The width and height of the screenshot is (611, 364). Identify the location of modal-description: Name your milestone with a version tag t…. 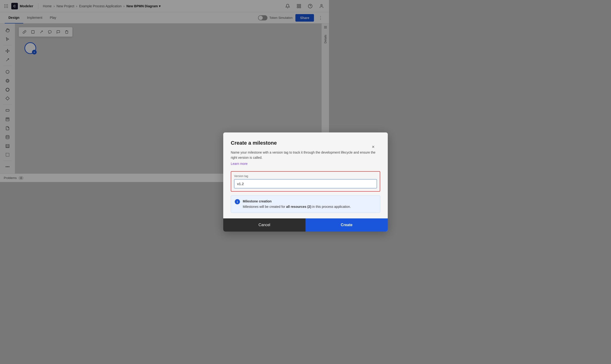
(280, 155).